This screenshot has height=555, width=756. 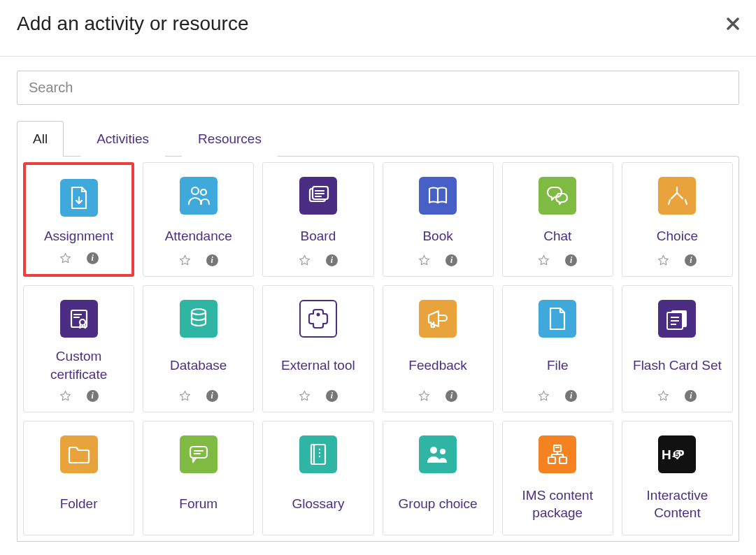 I want to click on activity-label: Interactive Content, so click(x=677, y=504).